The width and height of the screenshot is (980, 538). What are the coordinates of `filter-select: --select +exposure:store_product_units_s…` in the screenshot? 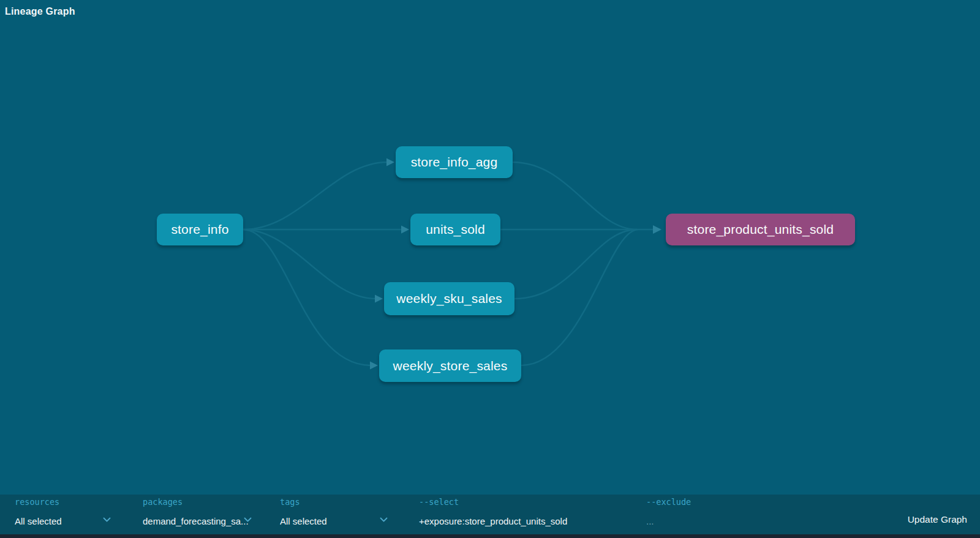 It's located at (523, 514).